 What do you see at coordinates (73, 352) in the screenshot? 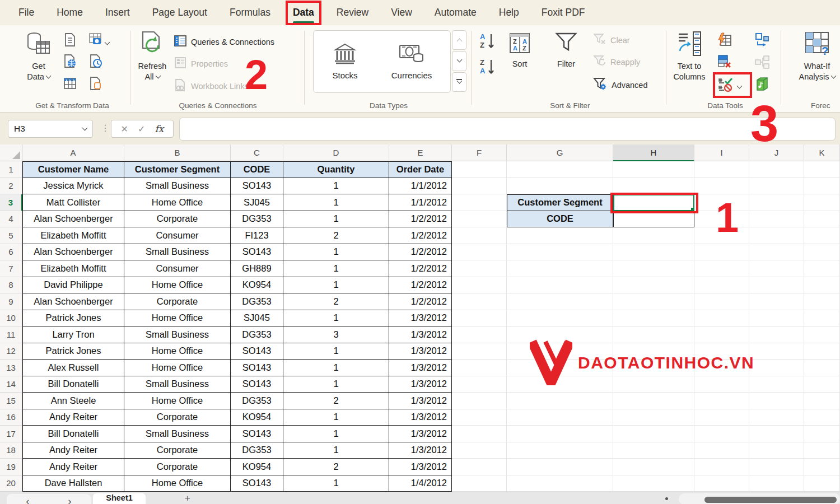
I see `cell-A12: Patrick Jones` at bounding box center [73, 352].